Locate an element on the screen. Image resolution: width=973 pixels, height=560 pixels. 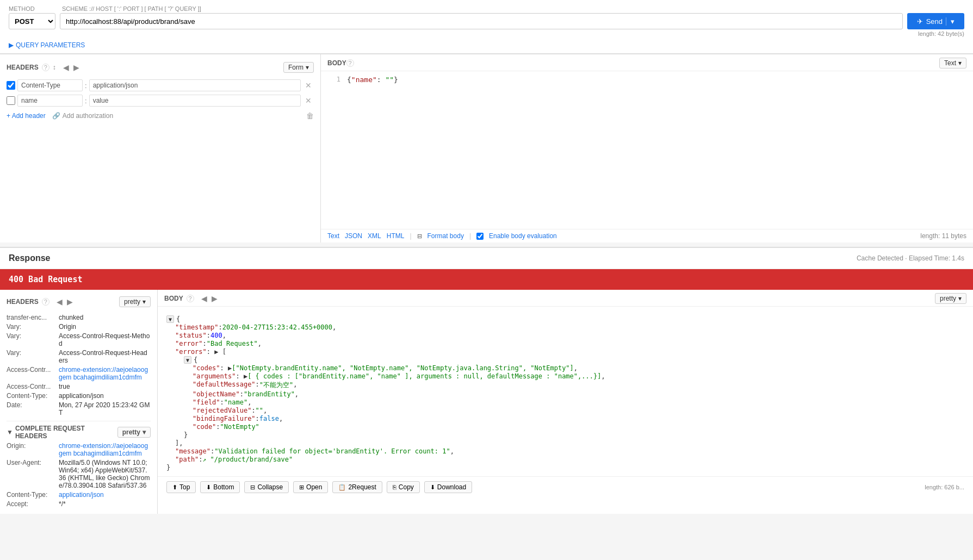
method-select: POST GET PUT DELETE is located at coordinates (32, 21).